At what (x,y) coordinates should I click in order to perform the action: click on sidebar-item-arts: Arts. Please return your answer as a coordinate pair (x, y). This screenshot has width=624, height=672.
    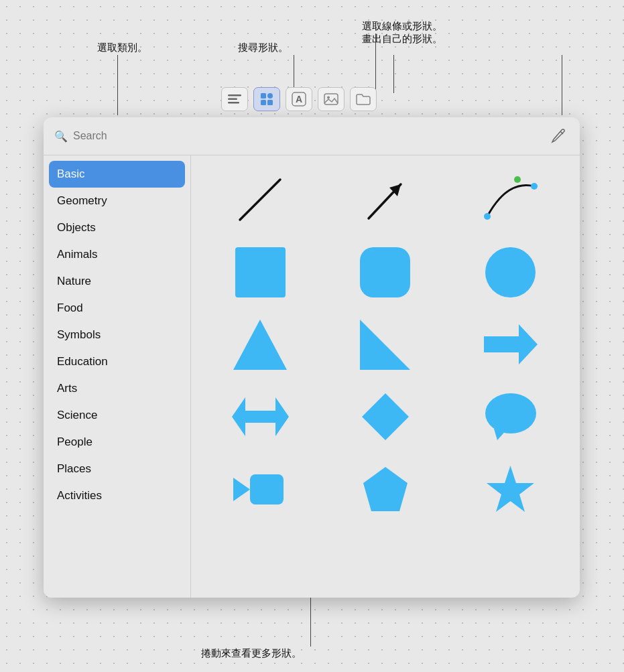
    Looking at the image, I should click on (117, 389).